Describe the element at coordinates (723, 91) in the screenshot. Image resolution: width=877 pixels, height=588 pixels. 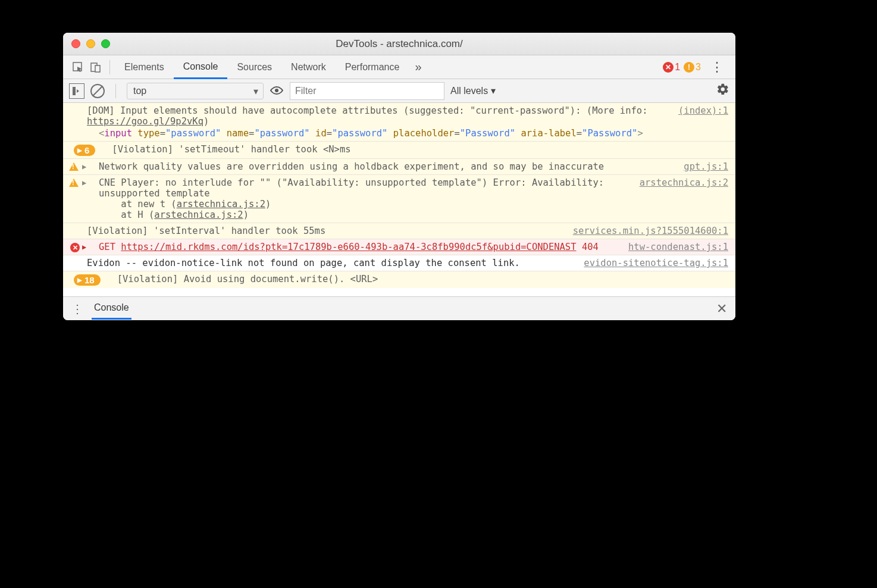
I see `console-settings-icon` at that location.